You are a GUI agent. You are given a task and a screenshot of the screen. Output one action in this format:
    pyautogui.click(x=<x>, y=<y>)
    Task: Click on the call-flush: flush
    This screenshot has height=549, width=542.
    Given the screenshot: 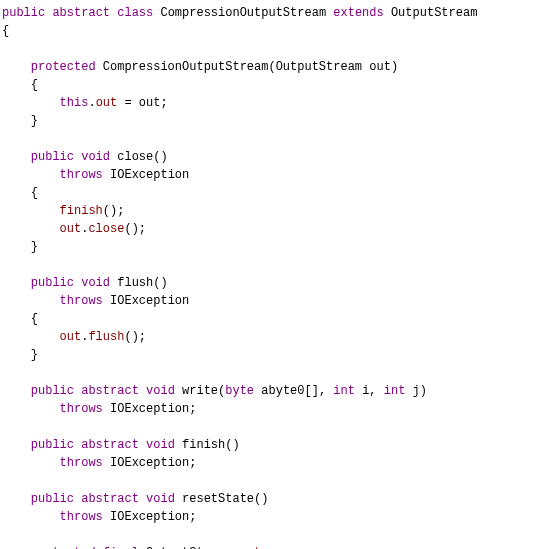 What is the action you would take?
    pyautogui.click(x=106, y=337)
    